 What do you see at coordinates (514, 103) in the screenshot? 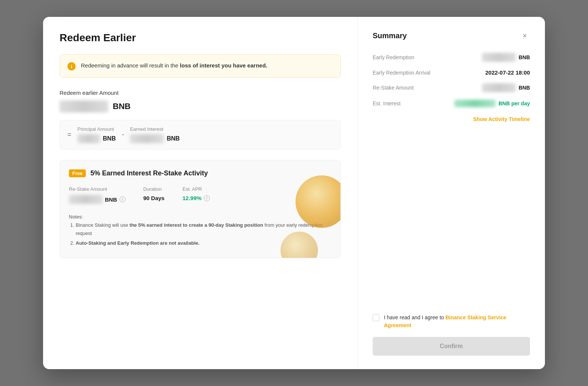
I see `interest-suffix: BNB per day` at bounding box center [514, 103].